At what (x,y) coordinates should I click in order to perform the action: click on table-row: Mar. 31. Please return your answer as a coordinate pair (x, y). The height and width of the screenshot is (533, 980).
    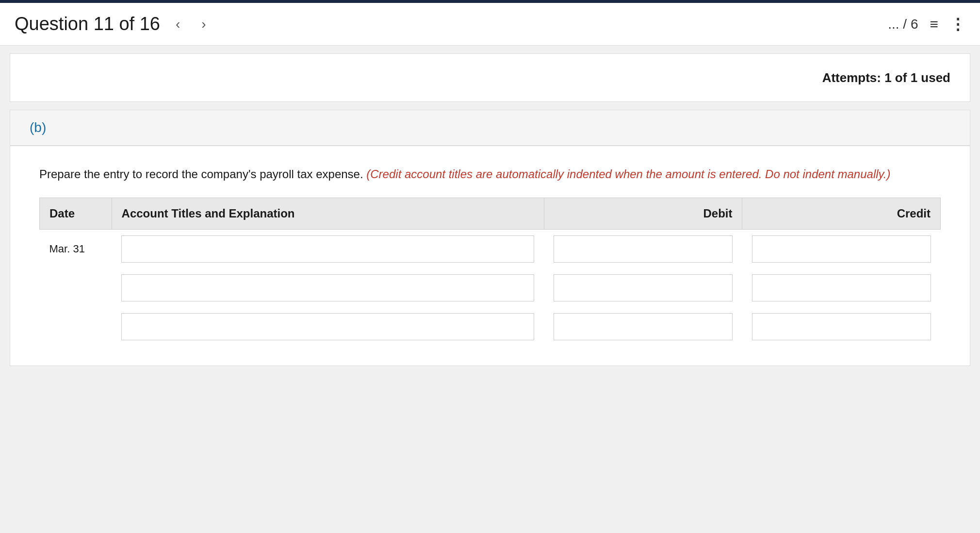
    Looking at the image, I should click on (490, 250).